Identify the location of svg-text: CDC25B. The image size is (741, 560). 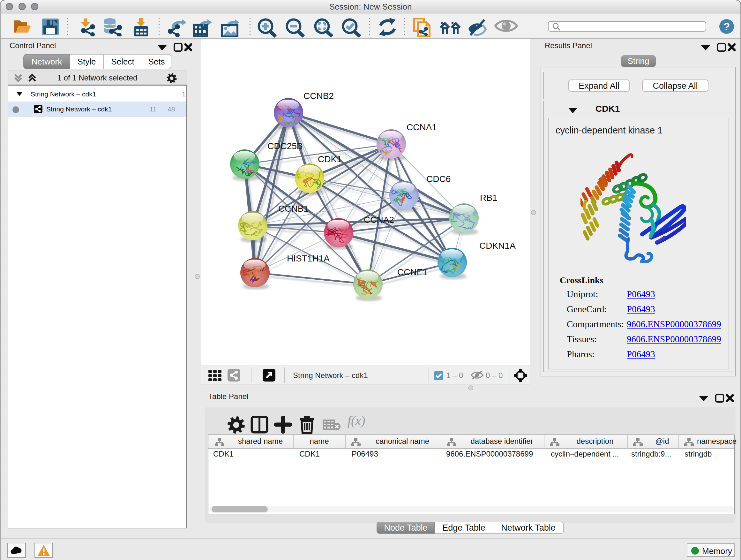
(285, 146).